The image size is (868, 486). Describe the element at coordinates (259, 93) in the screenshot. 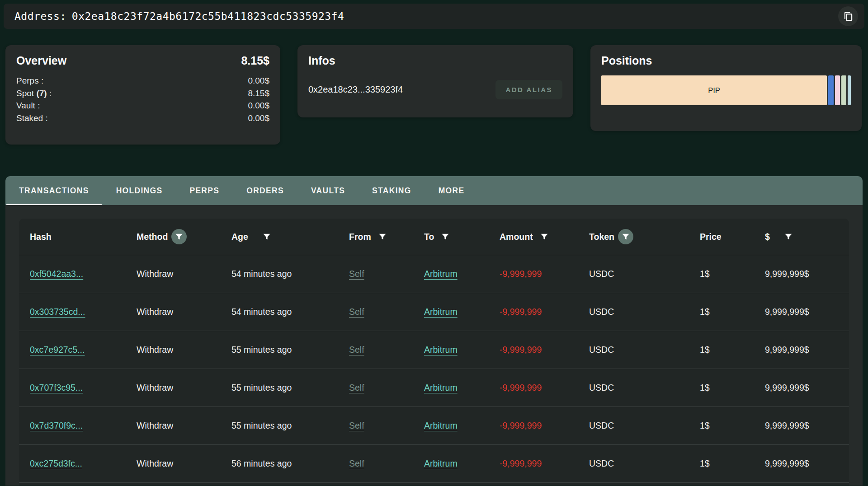

I see `overview-row-value: 8.15$` at that location.